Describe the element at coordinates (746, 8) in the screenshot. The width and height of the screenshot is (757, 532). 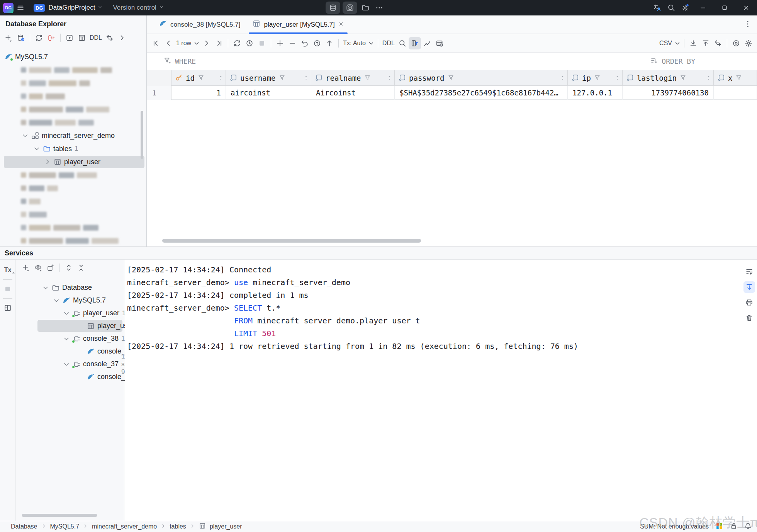
I see `close-button` at that location.